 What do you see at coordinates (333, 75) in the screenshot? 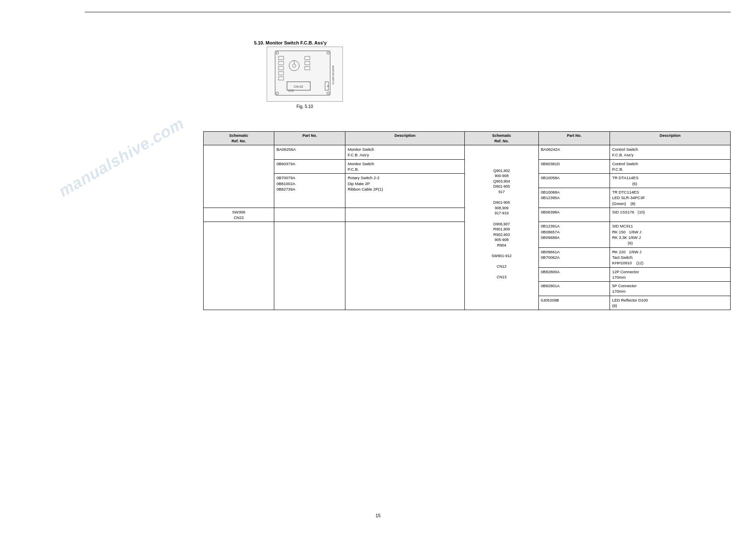
I see `svg-text: MONITOR SWITCH` at bounding box center [333, 75].